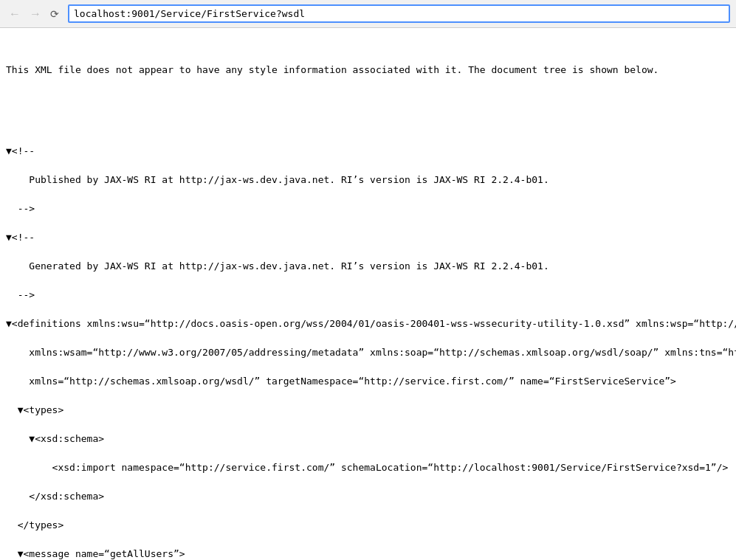 This screenshot has width=736, height=560. What do you see at coordinates (368, 468) in the screenshot?
I see `xml-import: <xsd:import namespace=“http://service.fi…` at bounding box center [368, 468].